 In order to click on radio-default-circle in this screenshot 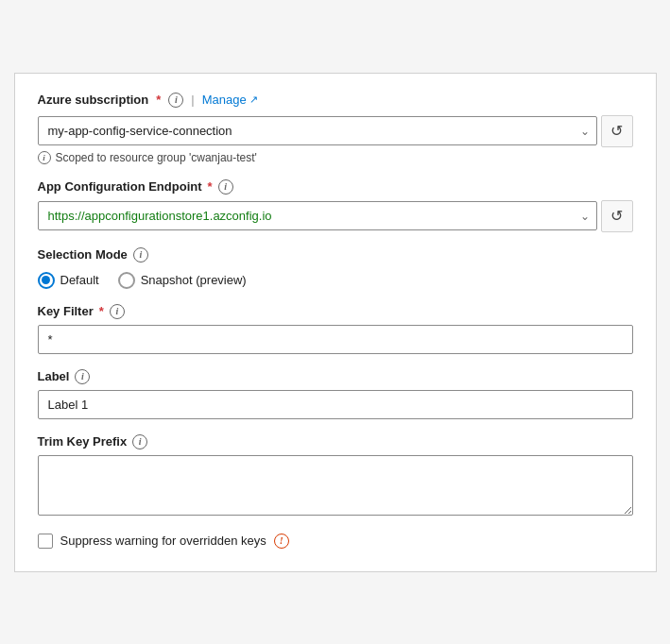, I will do `click(46, 280)`.